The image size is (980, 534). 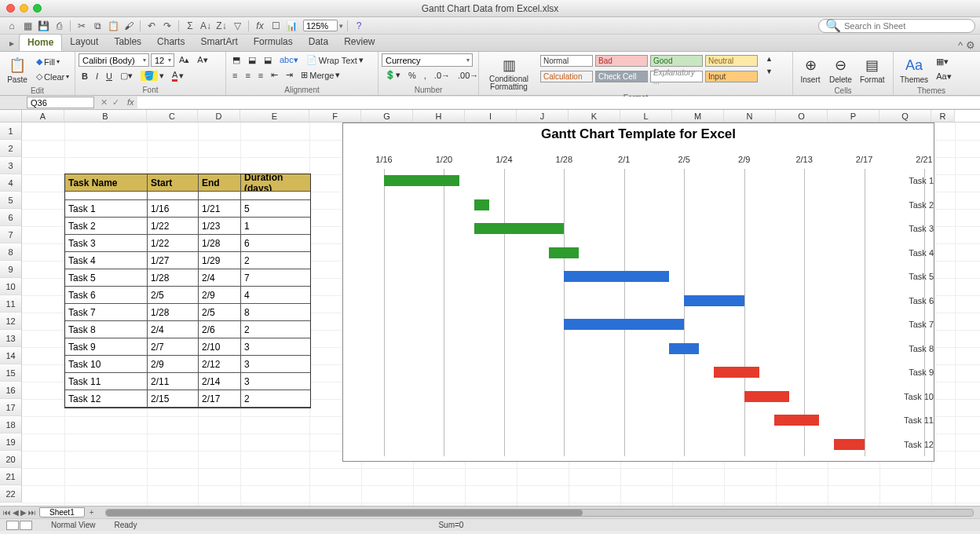 I want to click on row-header: 10, so click(x=11, y=287).